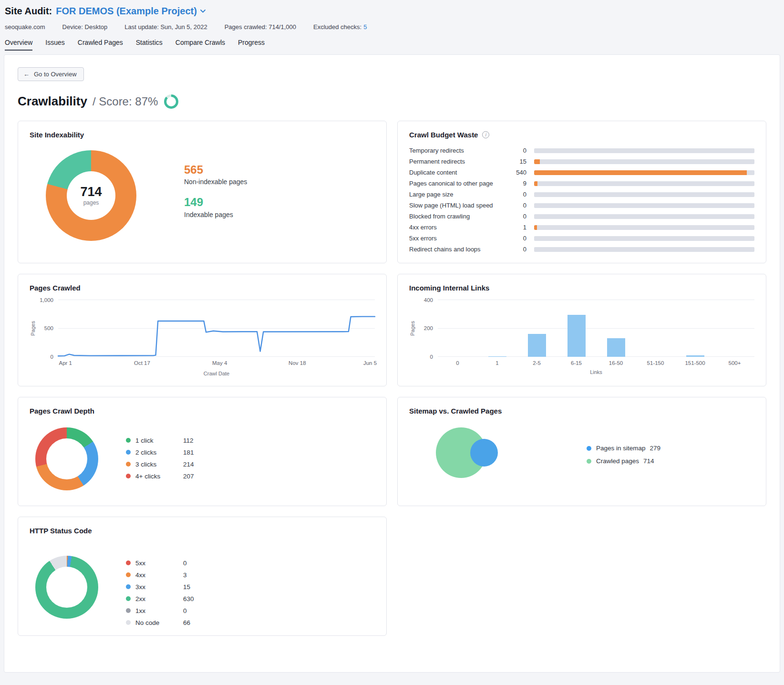  What do you see at coordinates (582, 249) in the screenshot?
I see `crawl-budget-row: Redirect chains and loops0` at bounding box center [582, 249].